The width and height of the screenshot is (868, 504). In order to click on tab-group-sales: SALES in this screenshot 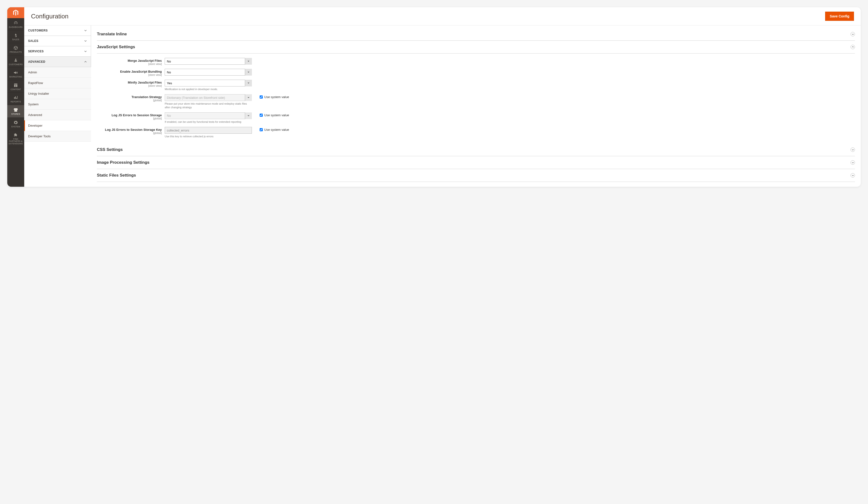, I will do `click(58, 41)`.